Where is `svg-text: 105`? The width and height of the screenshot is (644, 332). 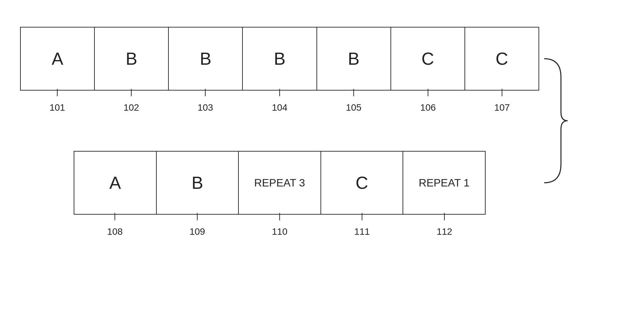
svg-text: 105 is located at coordinates (354, 107).